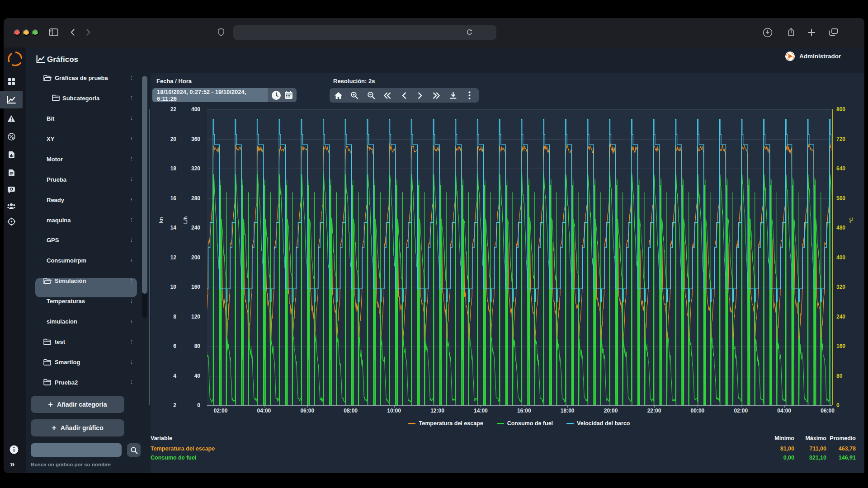 This screenshot has height=488, width=868. I want to click on rail-item-charts-icon, so click(11, 100).